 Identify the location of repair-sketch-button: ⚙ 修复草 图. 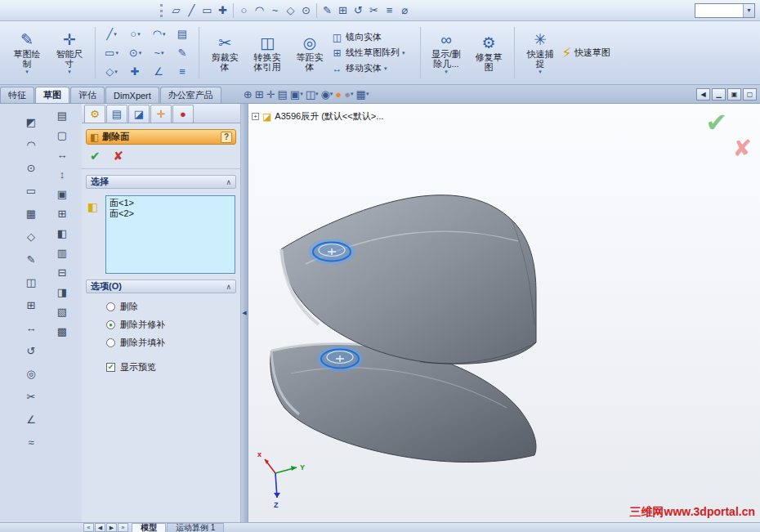
(489, 52).